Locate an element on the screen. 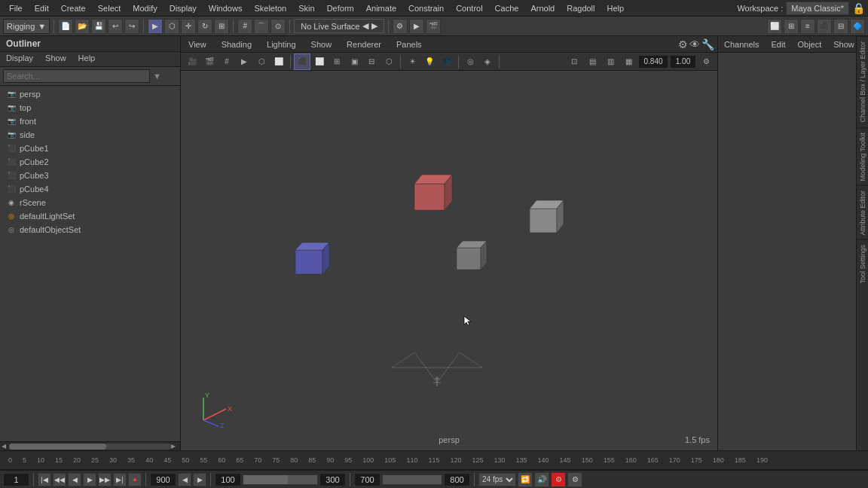  tab-tool-settings: Tool Settings is located at coordinates (862, 264).